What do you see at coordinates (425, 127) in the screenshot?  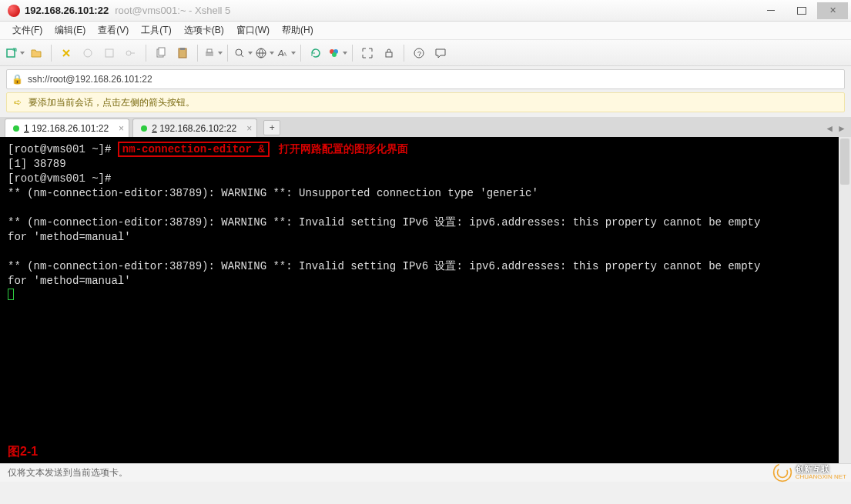 I see `session-tab-bar: 1 192.168.26.101:22 × 2 192.168.26.102:2…` at bounding box center [425, 127].